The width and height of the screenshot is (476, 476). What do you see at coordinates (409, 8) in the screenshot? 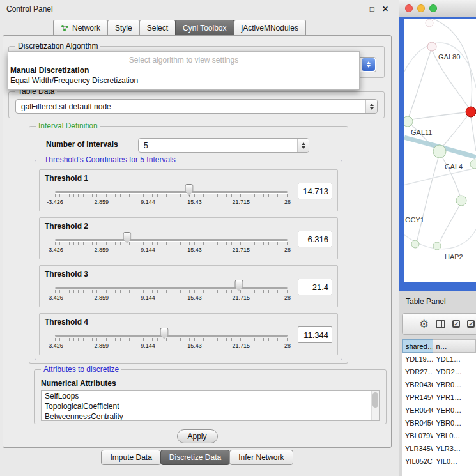
I see `close-traffic-light-icon` at bounding box center [409, 8].